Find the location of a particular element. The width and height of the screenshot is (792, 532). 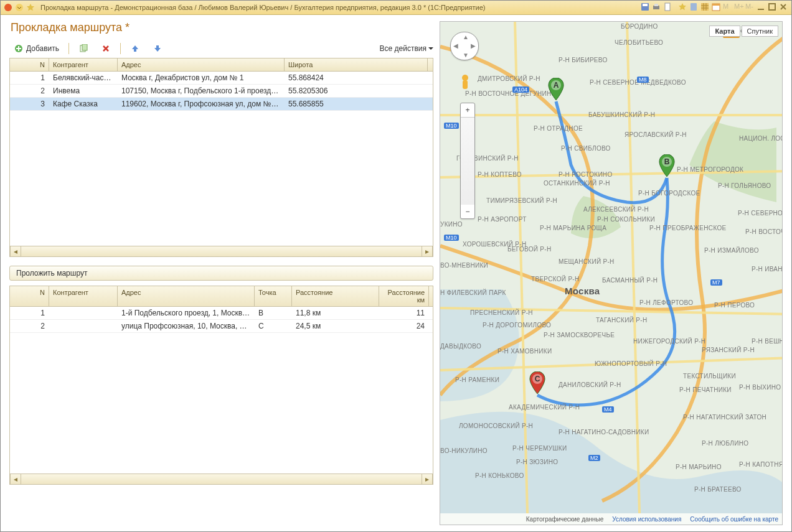

map-district-label: Р-Н РОСТОКИНО is located at coordinates (585, 174).